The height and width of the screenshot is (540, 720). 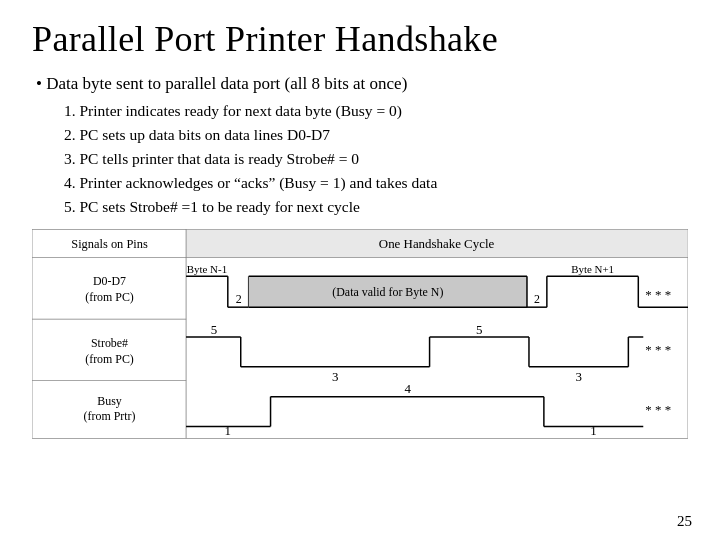 I want to click on d0d7-data-valid-label: (Data valid for Byte N), so click(x=388, y=292).